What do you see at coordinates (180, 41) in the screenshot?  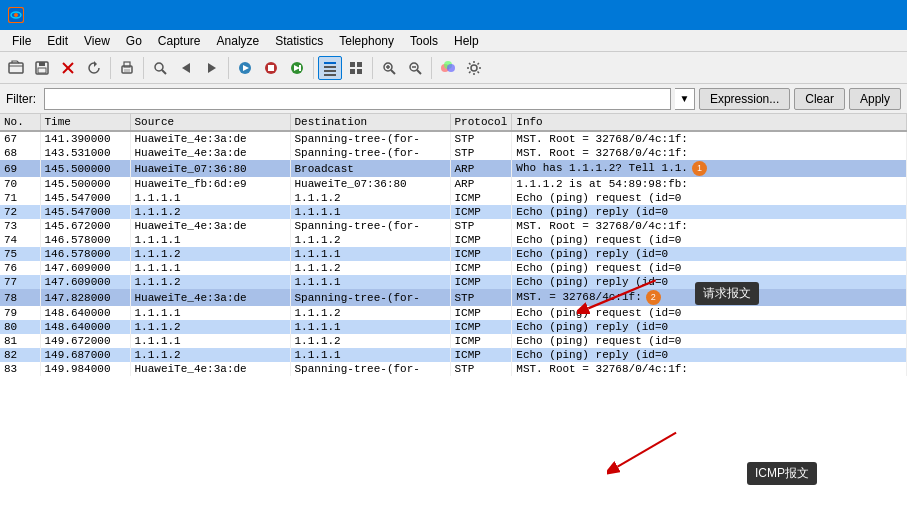 I see `menu-capture: Capture` at bounding box center [180, 41].